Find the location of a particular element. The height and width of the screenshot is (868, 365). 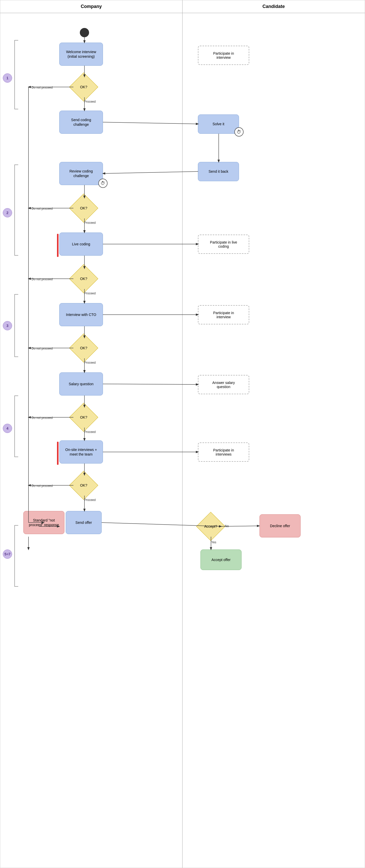

candidate-label: Candidate is located at coordinates (274, 6).